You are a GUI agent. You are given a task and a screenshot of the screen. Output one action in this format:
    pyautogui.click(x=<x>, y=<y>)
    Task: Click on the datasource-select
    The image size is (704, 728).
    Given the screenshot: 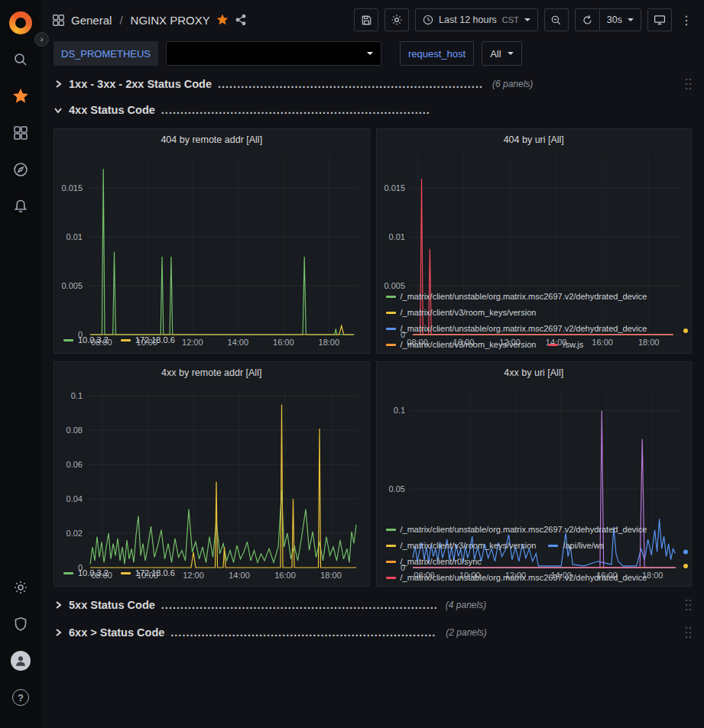 What is the action you would take?
    pyautogui.click(x=274, y=53)
    